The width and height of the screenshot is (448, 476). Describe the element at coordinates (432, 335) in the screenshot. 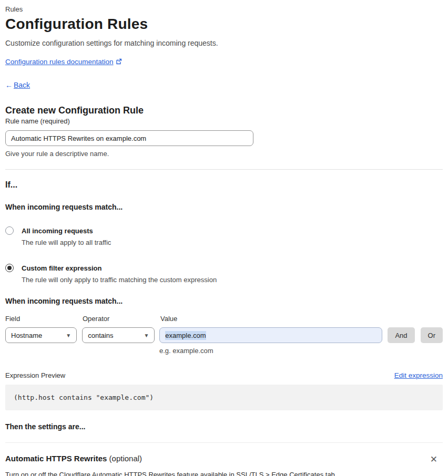

I see `or-button: Or` at that location.